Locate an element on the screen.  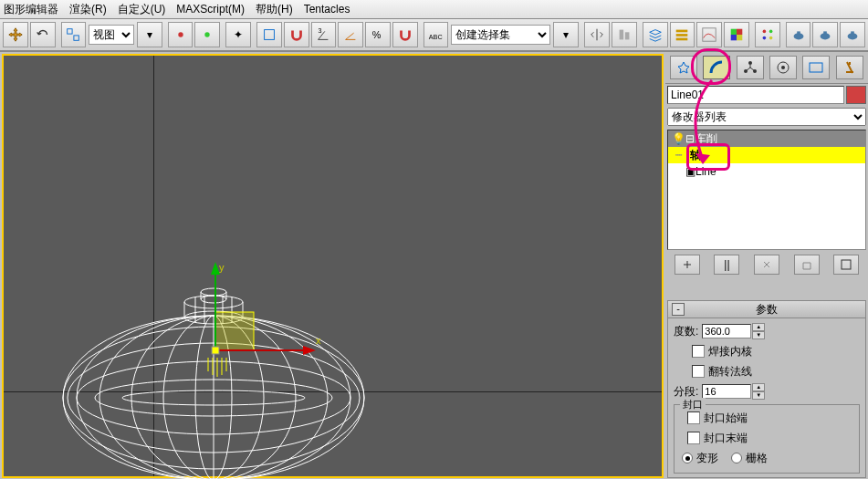
stack-toolbar: || is located at coordinates (767, 265).